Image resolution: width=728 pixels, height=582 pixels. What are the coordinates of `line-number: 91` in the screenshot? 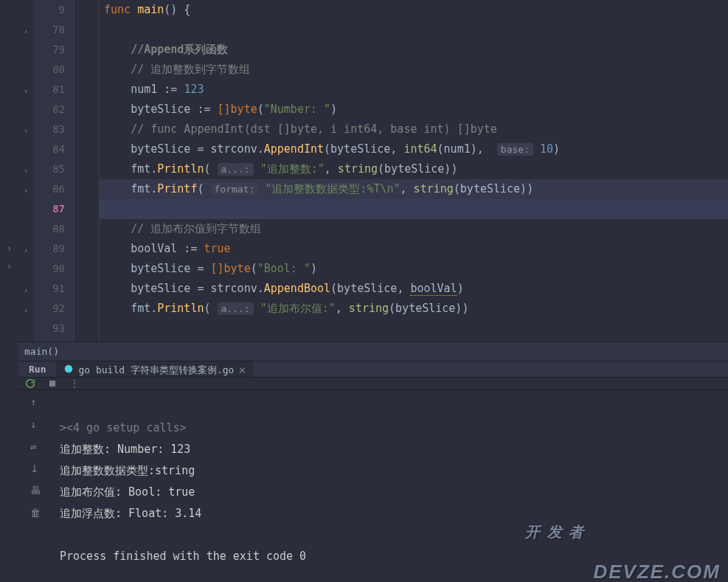 It's located at (49, 289).